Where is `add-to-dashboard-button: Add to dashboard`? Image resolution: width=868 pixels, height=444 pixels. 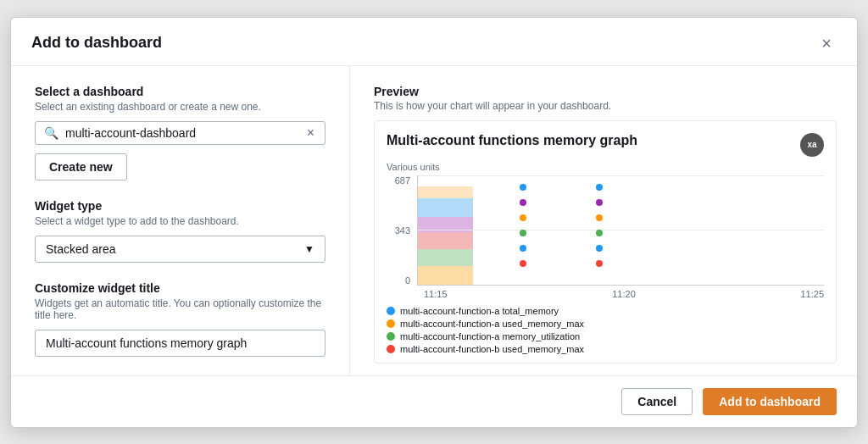 add-to-dashboard-button: Add to dashboard is located at coordinates (770, 402).